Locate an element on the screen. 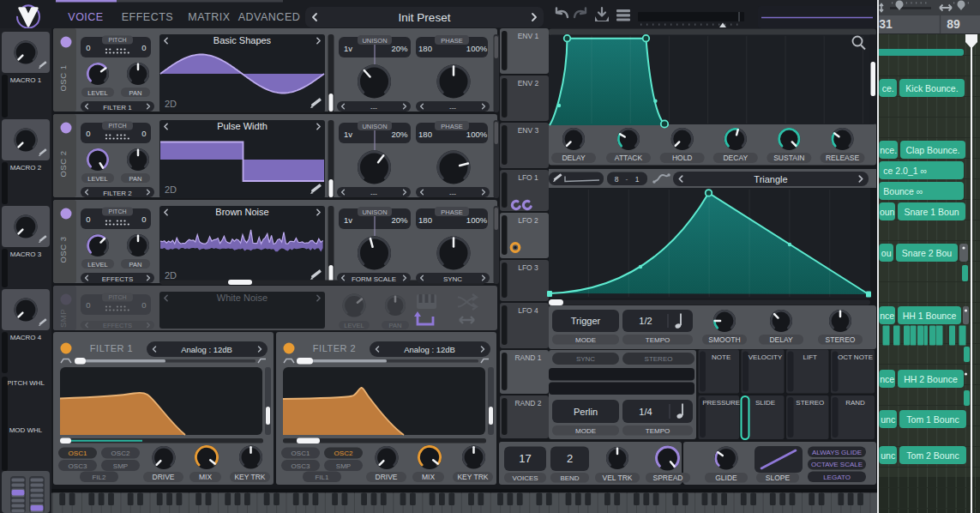  svg-text: LEGATO is located at coordinates (837, 477).